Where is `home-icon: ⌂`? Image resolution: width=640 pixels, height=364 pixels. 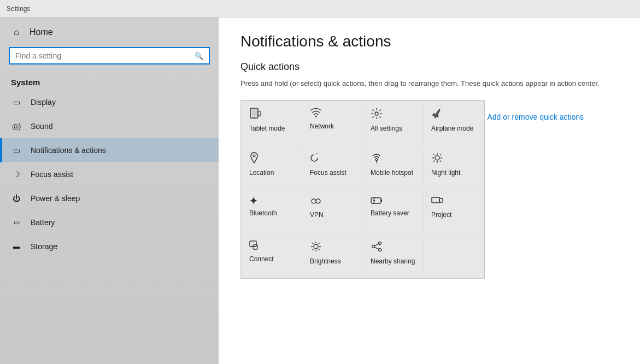
home-icon: ⌂ is located at coordinates (16, 32).